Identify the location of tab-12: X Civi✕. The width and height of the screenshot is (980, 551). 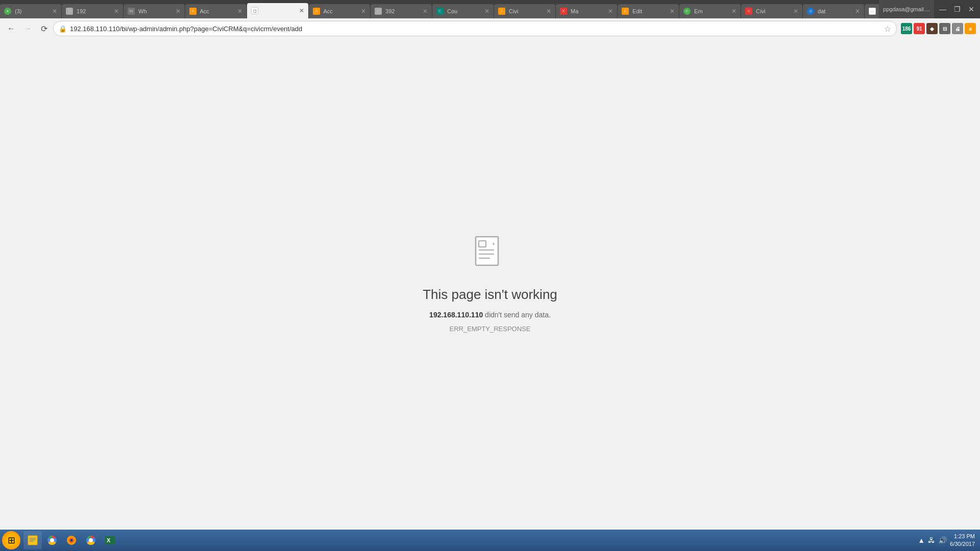
(772, 11).